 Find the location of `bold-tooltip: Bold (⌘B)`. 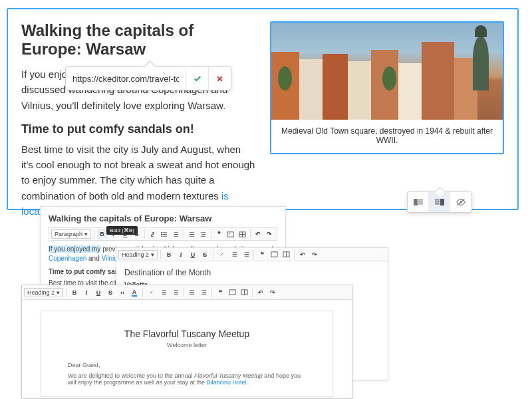

bold-tooltip: Bold (⌘B) is located at coordinates (122, 230).